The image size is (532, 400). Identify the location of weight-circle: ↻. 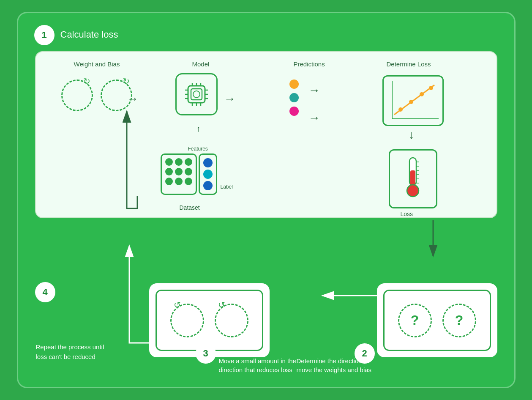
(77, 96).